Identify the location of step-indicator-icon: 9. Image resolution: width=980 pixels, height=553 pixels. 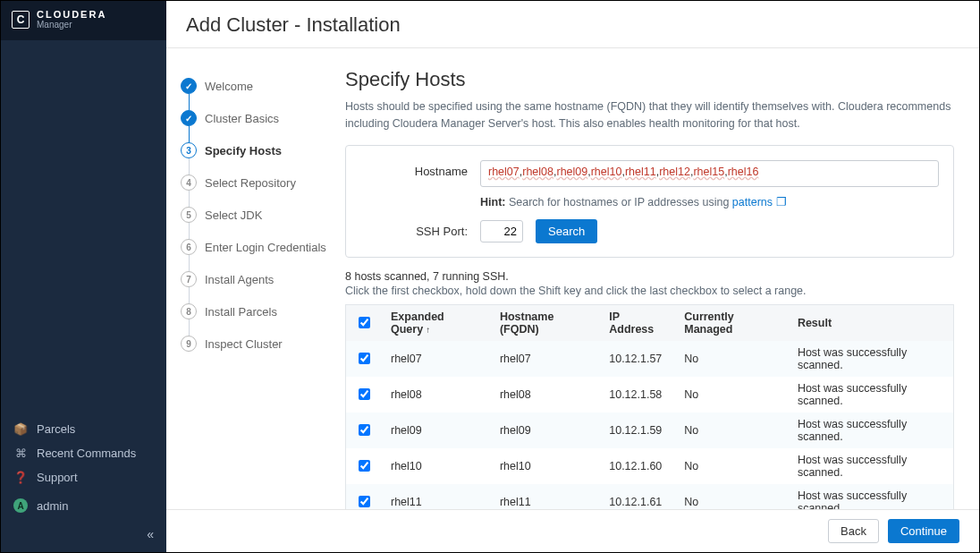
(189, 344).